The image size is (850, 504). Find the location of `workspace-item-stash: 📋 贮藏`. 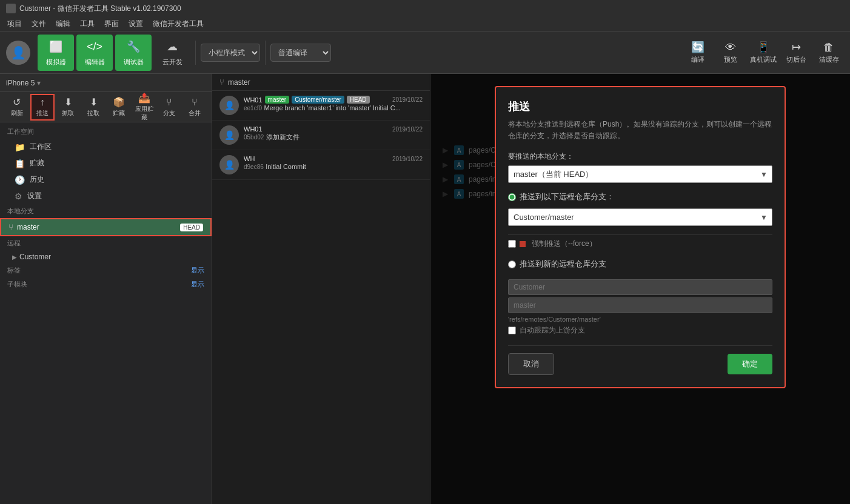

workspace-item-stash: 📋 贮藏 is located at coordinates (105, 164).